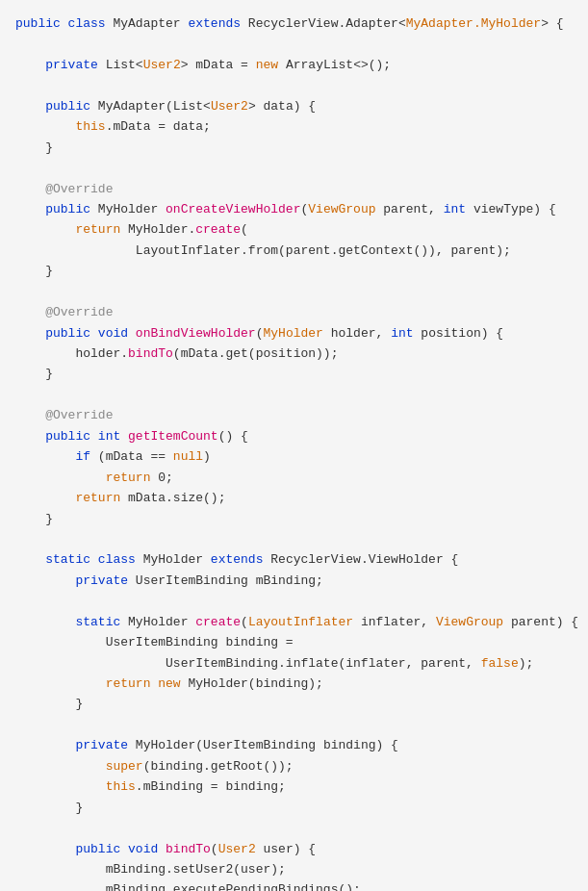  What do you see at coordinates (413, 210) in the screenshot?
I see `code-token: parent,` at bounding box center [413, 210].